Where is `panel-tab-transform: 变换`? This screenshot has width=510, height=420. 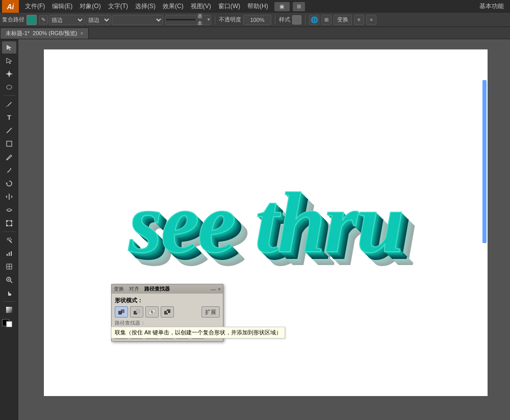
panel-tab-transform: 变换 is located at coordinates (119, 289).